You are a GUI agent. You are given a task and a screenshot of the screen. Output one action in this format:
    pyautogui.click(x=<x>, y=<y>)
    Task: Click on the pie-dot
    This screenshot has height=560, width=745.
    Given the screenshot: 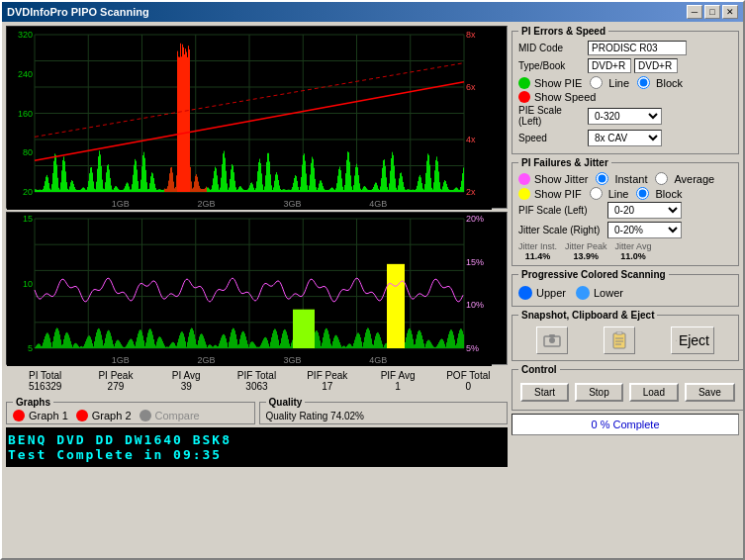 What is the action you would take?
    pyautogui.click(x=524, y=83)
    